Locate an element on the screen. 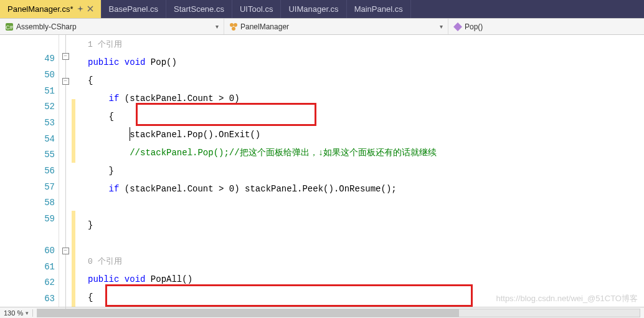 This screenshot has width=644, height=318. code-line: while (stackPanel.Count > 0) stackPanel.… is located at coordinates (360, 307).